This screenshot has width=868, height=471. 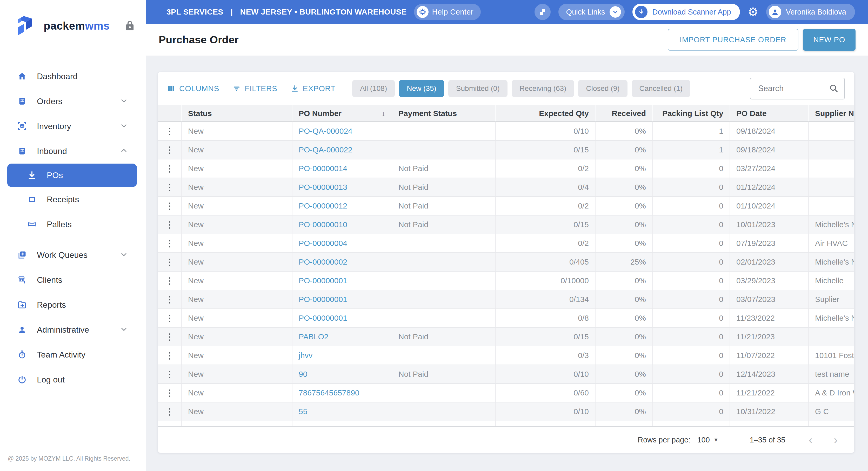 What do you see at coordinates (303, 412) in the screenshot?
I see `po-number-link: 55` at bounding box center [303, 412].